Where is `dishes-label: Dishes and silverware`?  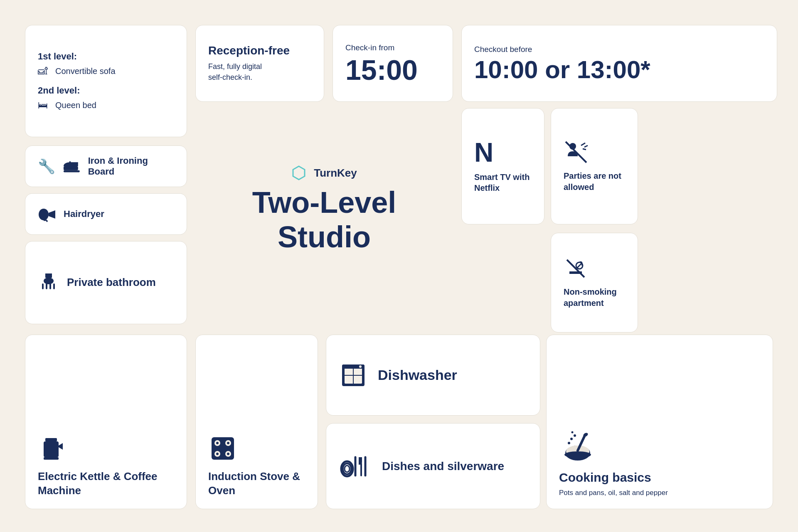
dishes-label: Dishes and silverware is located at coordinates (443, 466).